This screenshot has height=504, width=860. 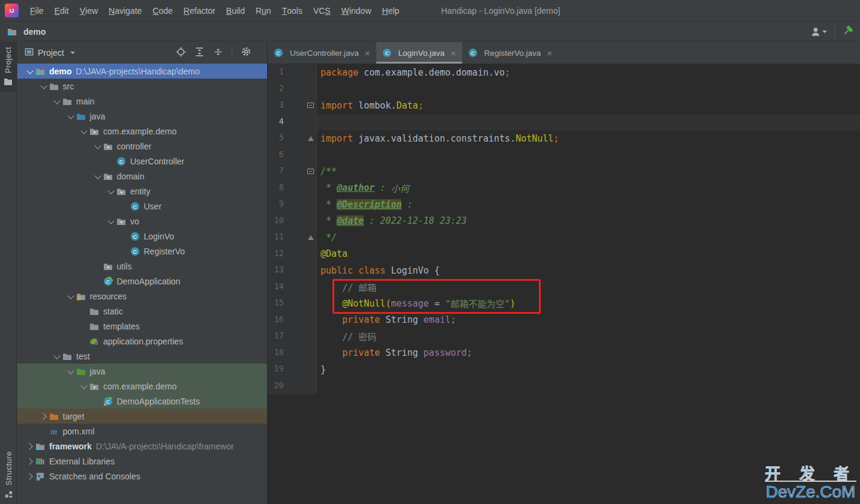 I want to click on code-text: * @author : 小何, so click(x=588, y=188).